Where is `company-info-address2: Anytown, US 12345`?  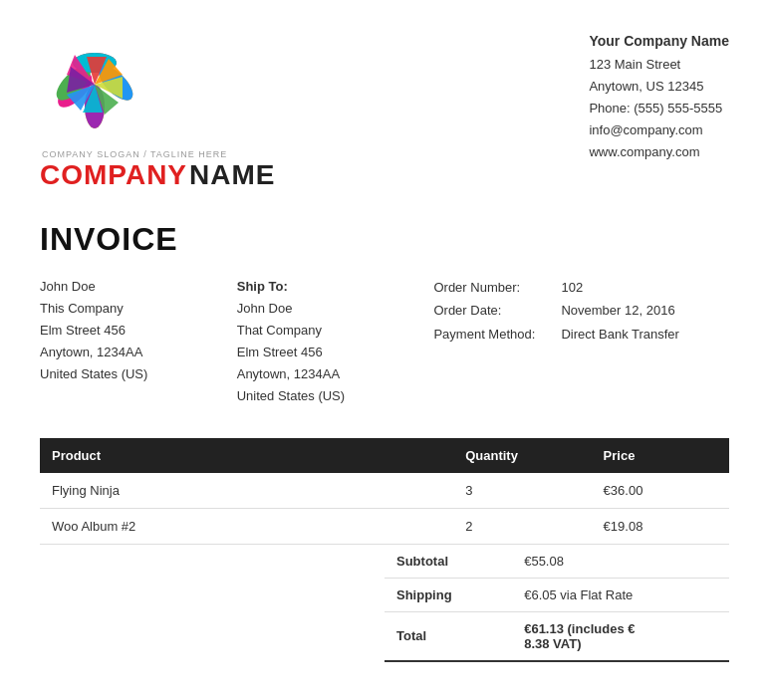
company-info-address2: Anytown, US 12345 is located at coordinates (659, 87).